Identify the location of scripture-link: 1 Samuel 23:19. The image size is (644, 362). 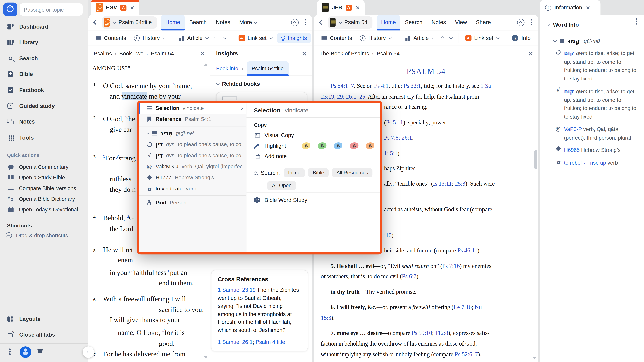
(236, 290).